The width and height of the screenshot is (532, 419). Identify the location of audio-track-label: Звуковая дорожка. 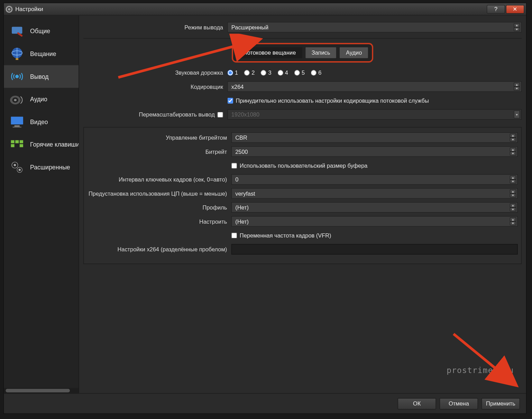
(155, 73).